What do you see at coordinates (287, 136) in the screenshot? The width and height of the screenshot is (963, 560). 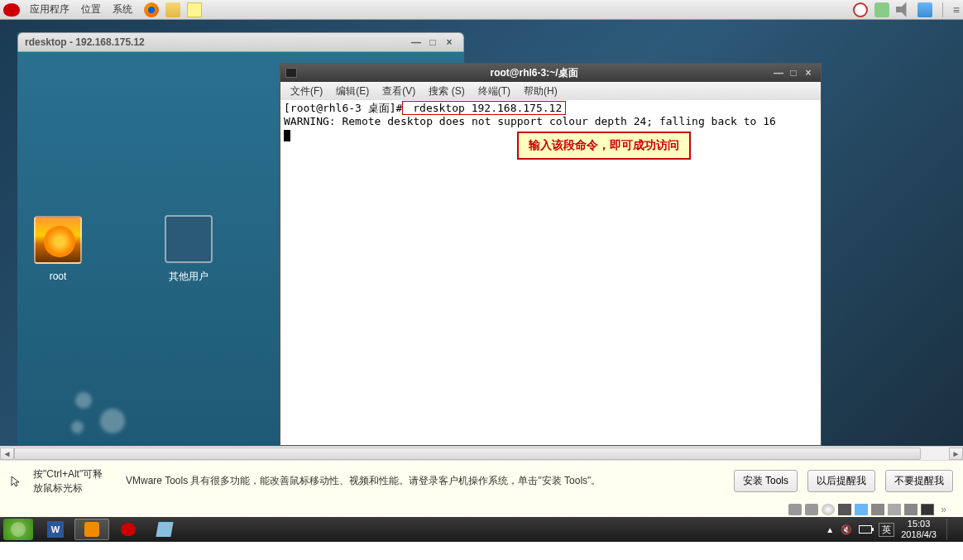 I see `terminal-cursor` at bounding box center [287, 136].